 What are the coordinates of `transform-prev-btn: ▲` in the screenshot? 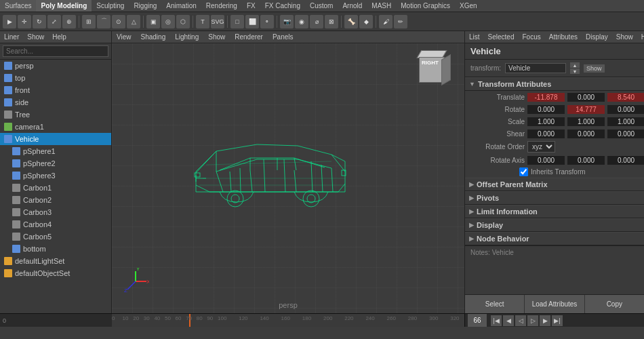 It's located at (575, 65).